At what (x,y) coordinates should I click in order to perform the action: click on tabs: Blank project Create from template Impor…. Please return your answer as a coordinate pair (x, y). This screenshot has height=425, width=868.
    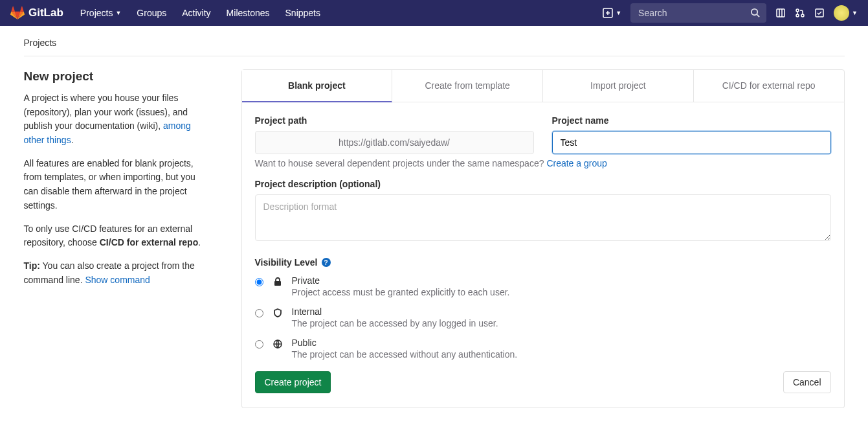
    Looking at the image, I should click on (543, 86).